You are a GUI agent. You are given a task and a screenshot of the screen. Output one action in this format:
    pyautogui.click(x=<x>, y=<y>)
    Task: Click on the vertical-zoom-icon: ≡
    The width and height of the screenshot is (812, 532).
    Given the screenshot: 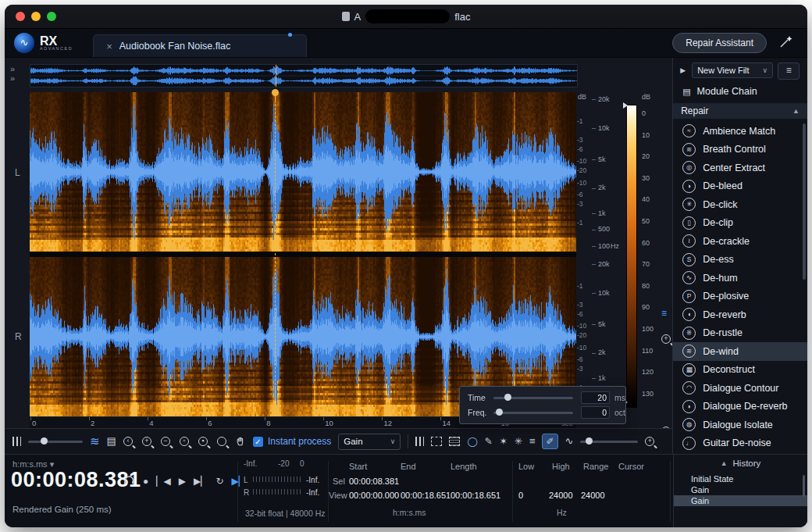 What is the action you would take?
    pyautogui.click(x=664, y=313)
    